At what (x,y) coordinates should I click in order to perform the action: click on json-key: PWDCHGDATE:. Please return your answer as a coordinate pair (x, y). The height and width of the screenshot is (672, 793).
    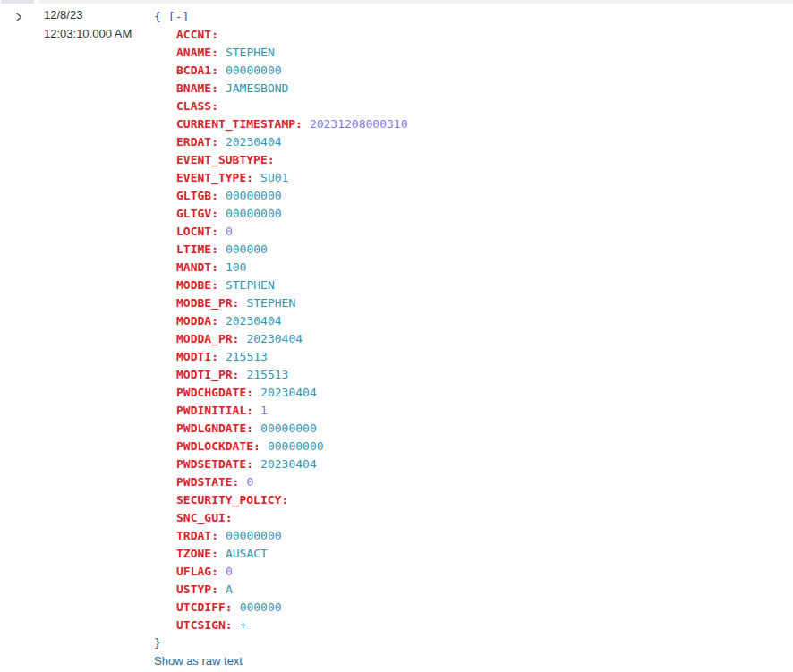
    Looking at the image, I should click on (215, 392).